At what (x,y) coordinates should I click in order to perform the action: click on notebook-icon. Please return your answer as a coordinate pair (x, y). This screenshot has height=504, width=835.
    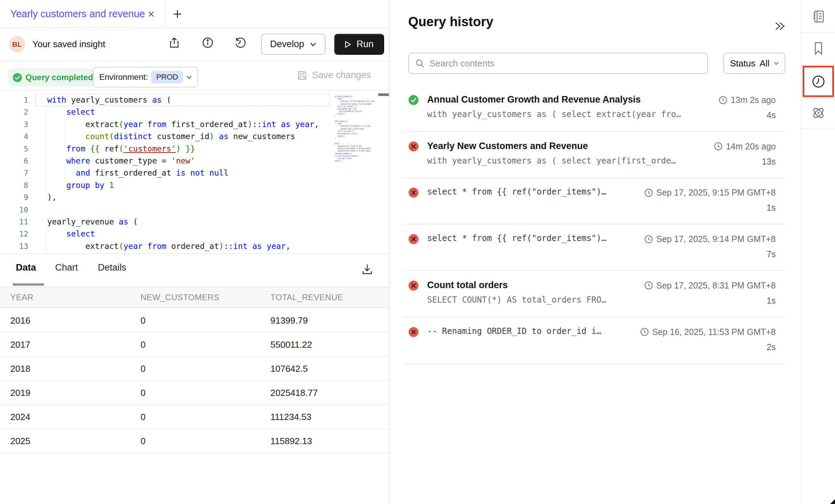
    Looking at the image, I should click on (818, 17).